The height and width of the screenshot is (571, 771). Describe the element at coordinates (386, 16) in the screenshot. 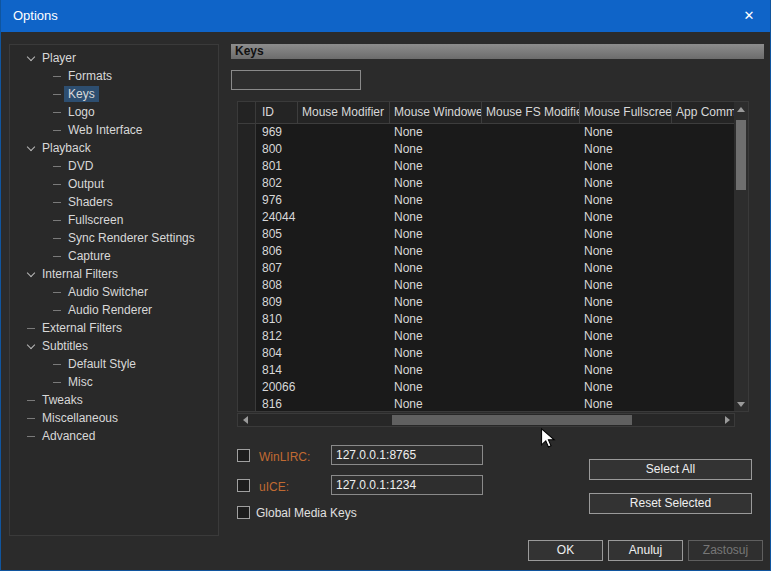

I see `titlebar: Options ✕` at that location.